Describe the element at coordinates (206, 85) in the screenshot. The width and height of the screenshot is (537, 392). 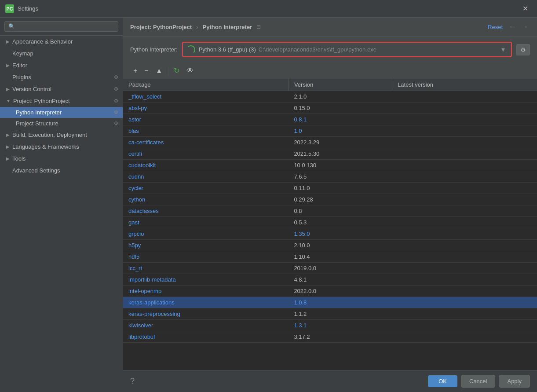
I see `column-header-package: Package` at that location.